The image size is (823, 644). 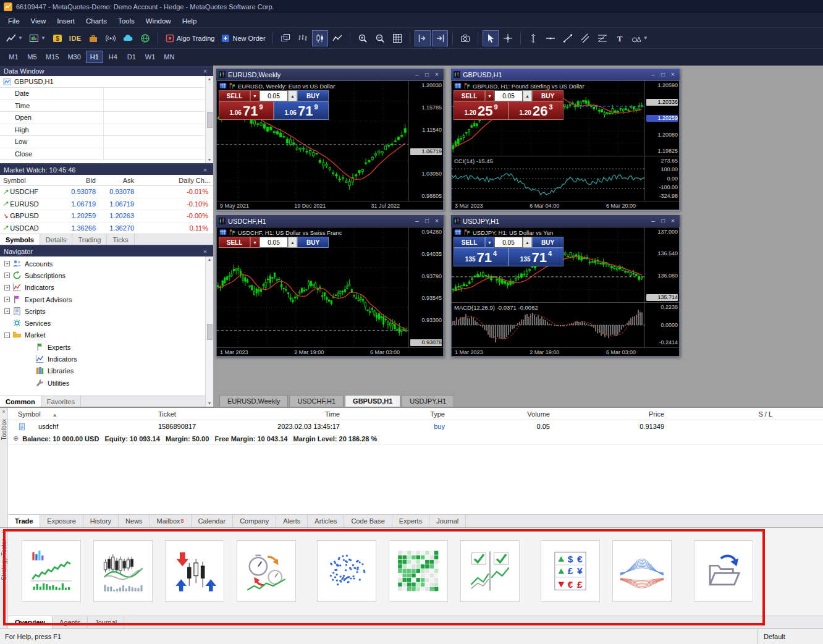 What do you see at coordinates (570, 571) in the screenshot?
I see `tile-multicurrency: $€£¥€£` at bounding box center [570, 571].